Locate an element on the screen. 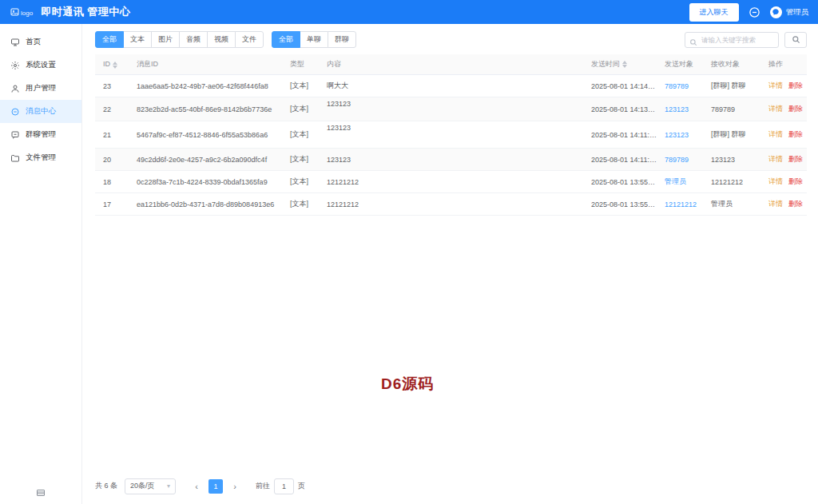 This screenshot has height=504, width=818. type-tab-video: 视频 is located at coordinates (221, 40).